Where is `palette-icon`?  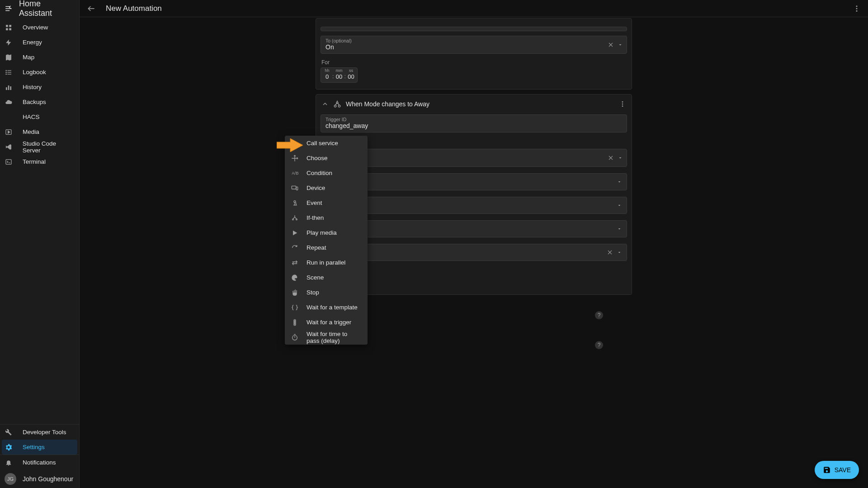 palette-icon is located at coordinates (295, 278).